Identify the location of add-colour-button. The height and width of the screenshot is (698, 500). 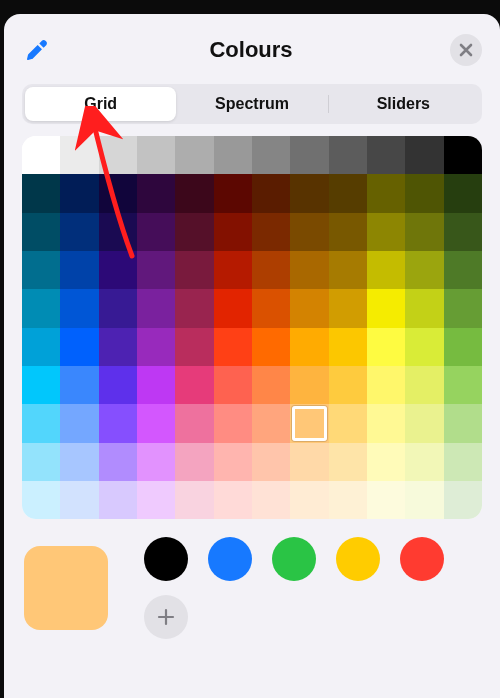
(166, 617).